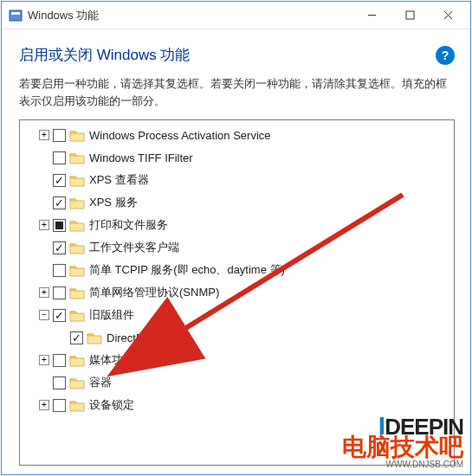 Image resolution: width=472 pixels, height=476 pixels. What do you see at coordinates (237, 55) in the screenshot?
I see `heading-row: 启用或关闭 Windows 功能 ?` at bounding box center [237, 55].